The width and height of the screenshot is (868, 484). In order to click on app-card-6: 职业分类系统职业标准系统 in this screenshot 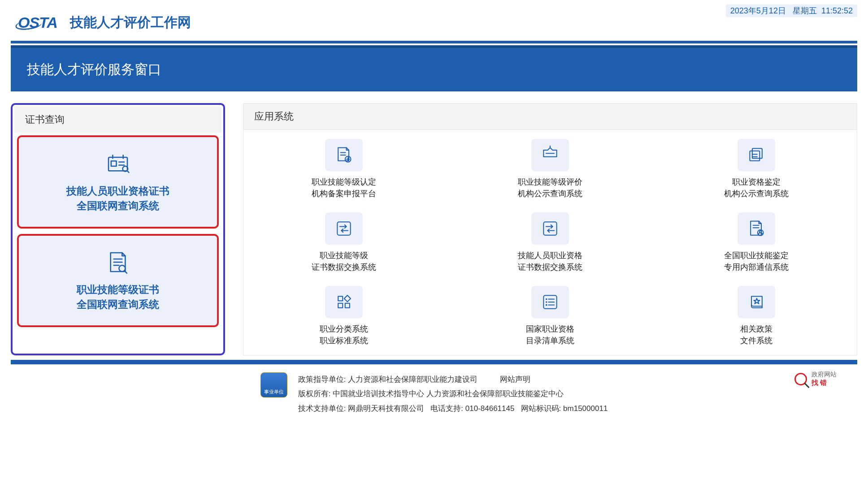, I will do `click(344, 316)`.